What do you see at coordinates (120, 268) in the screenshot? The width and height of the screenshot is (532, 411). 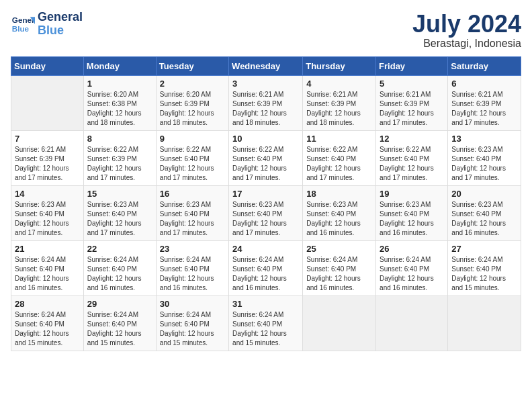 I see `day-cell: 22Sunrise: 6:24 AMSunset: 6:40 PMDayligh…` at bounding box center [120, 268].